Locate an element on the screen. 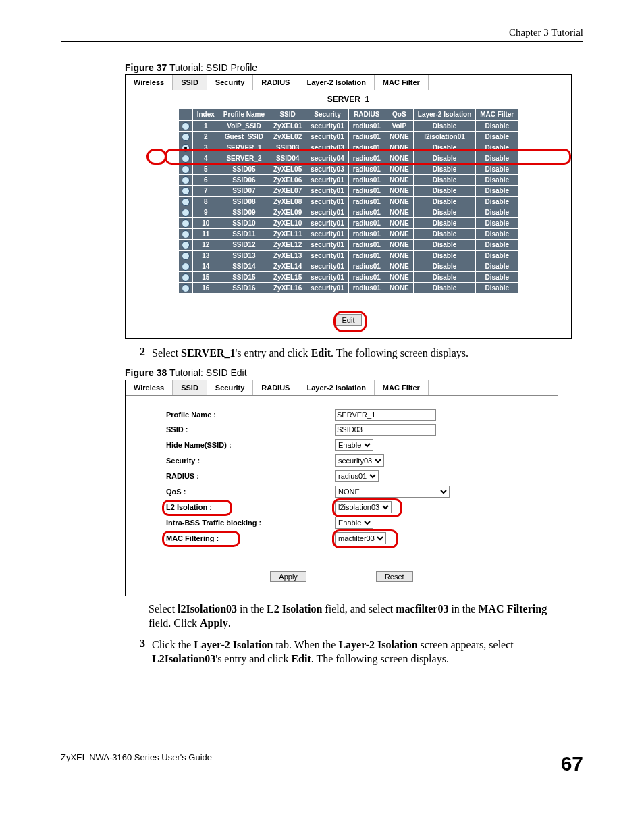  cell-idx: 10 is located at coordinates (205, 224).